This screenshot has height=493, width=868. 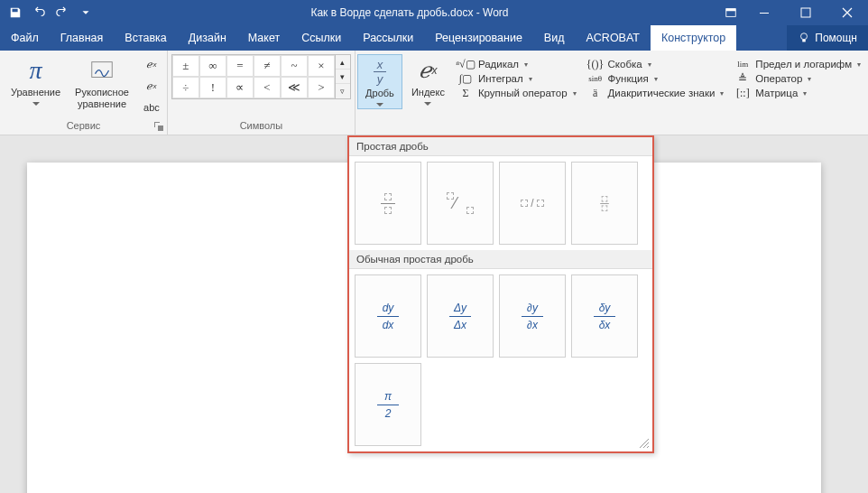 I want to click on bracket-button: {()}Скобка▾, so click(x=656, y=64).